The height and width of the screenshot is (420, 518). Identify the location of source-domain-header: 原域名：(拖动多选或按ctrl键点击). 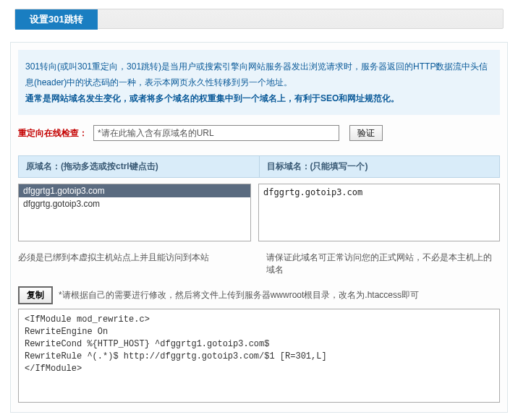
(139, 166).